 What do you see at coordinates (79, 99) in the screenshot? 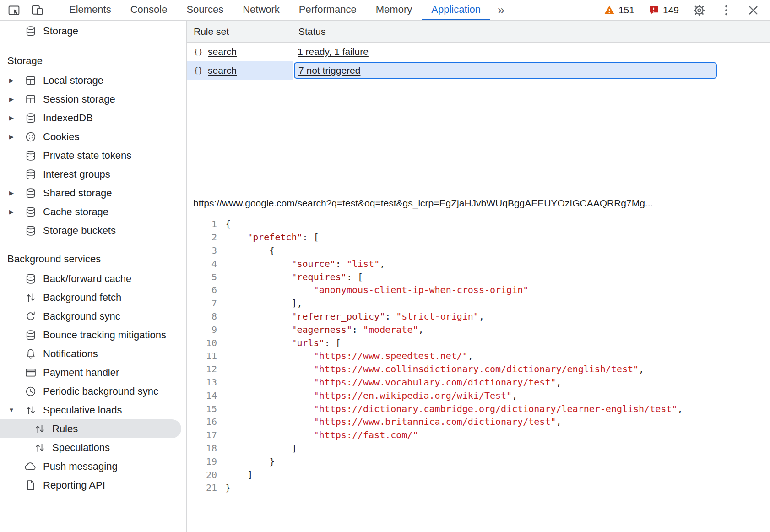
I see `sidebar-item-label: Session storage` at bounding box center [79, 99].